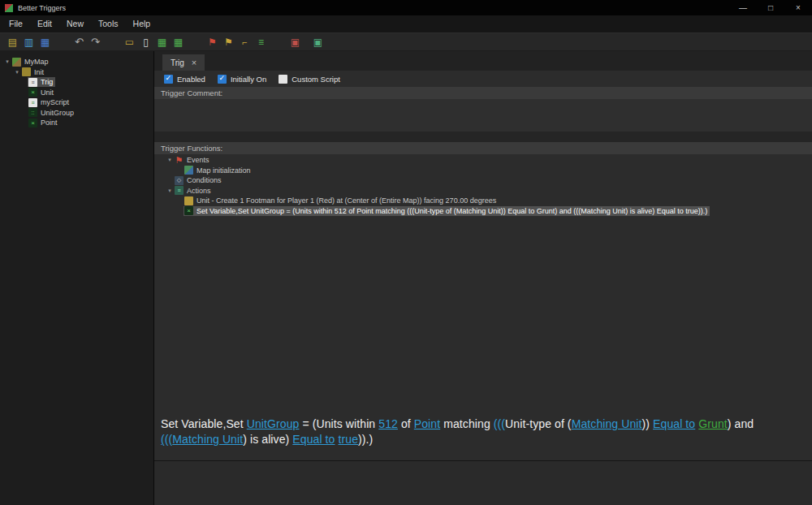  Describe the element at coordinates (365, 439) in the screenshot. I see `detail-text: )).)` at that location.